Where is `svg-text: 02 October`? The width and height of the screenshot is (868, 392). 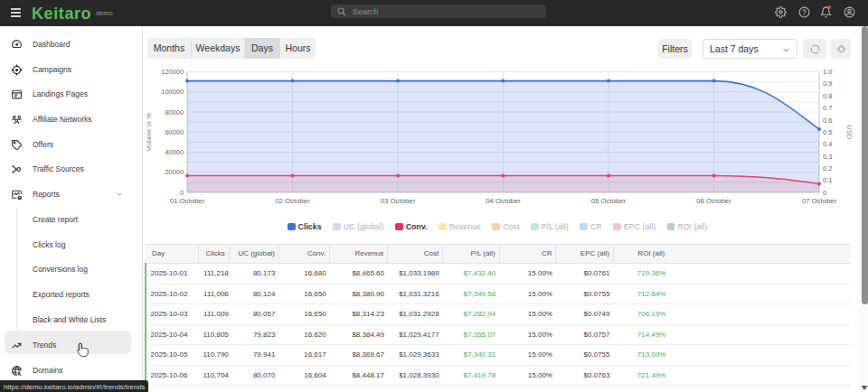 svg-text: 02 October is located at coordinates (293, 201).